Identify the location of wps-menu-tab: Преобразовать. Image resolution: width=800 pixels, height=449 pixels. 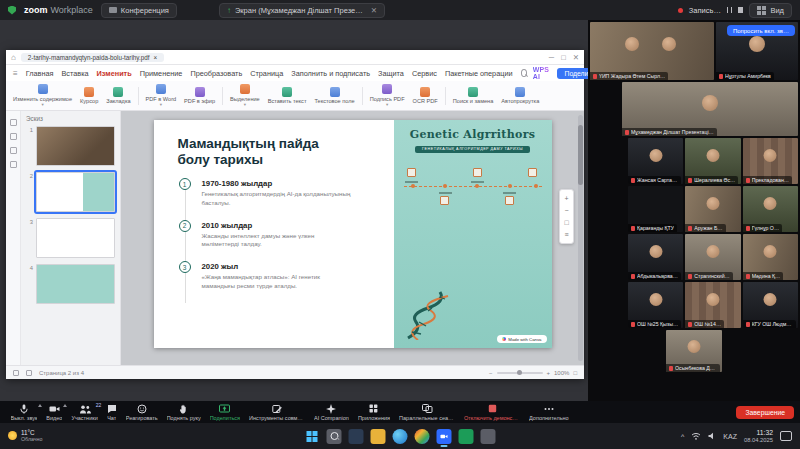
(216, 74).